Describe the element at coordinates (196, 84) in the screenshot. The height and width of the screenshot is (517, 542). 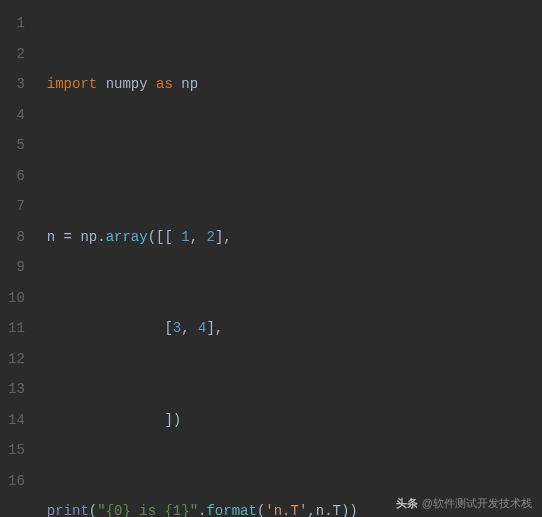
I see `code-line: import numpy as np` at that location.